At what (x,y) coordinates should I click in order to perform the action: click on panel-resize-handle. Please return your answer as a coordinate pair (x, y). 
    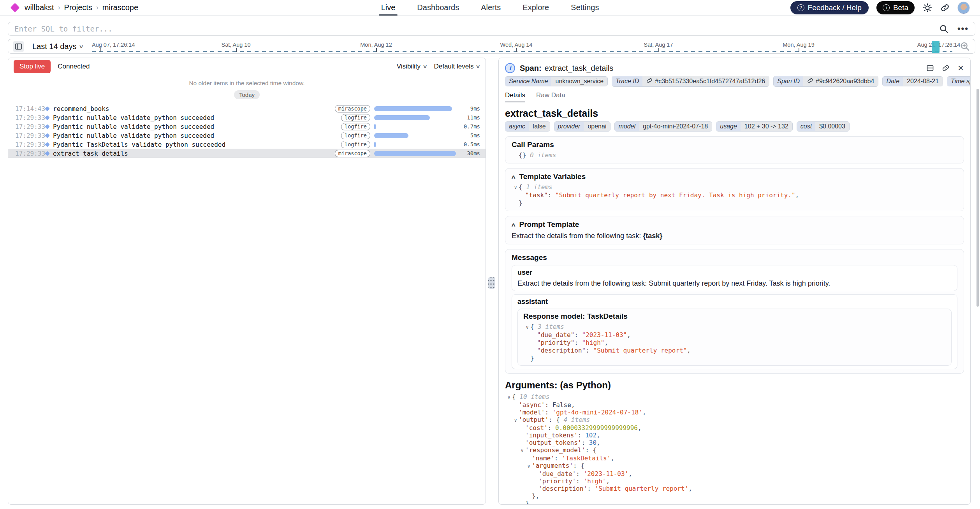
    Looking at the image, I should click on (492, 283).